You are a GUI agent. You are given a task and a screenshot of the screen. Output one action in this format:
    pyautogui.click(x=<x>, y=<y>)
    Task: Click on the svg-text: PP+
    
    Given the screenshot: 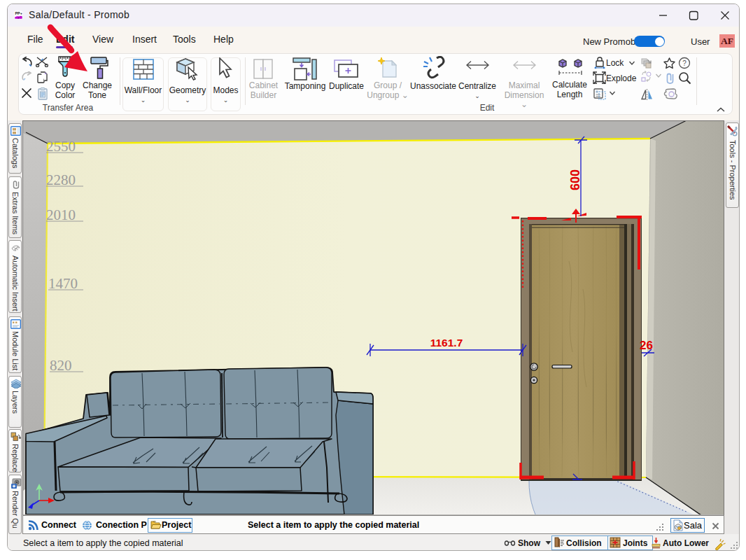 What is the action you would take?
    pyautogui.click(x=19, y=13)
    